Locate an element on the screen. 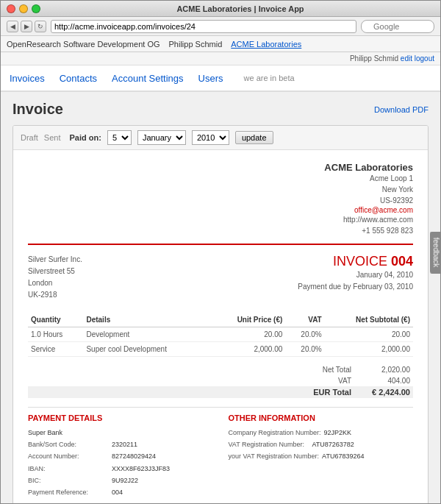 This screenshot has height=504, width=441. bic-label: BIC: is located at coordinates (68, 480).